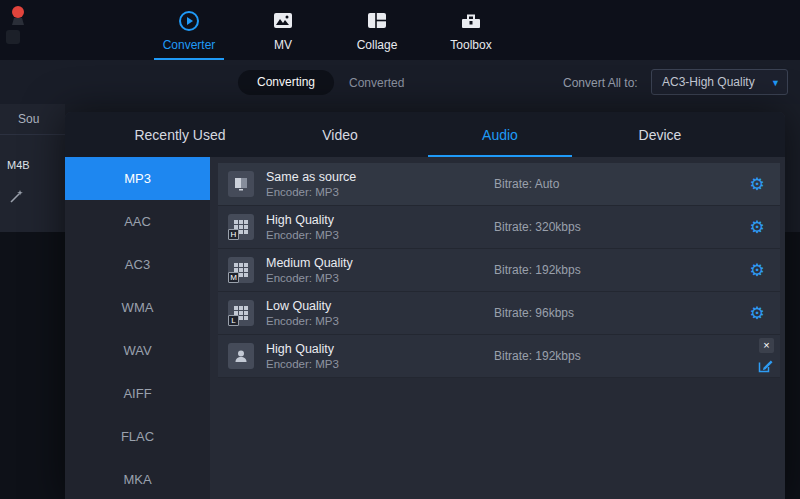  Describe the element at coordinates (330, 32) in the screenshot. I see `main-navigation: Converter MV Collage` at that location.